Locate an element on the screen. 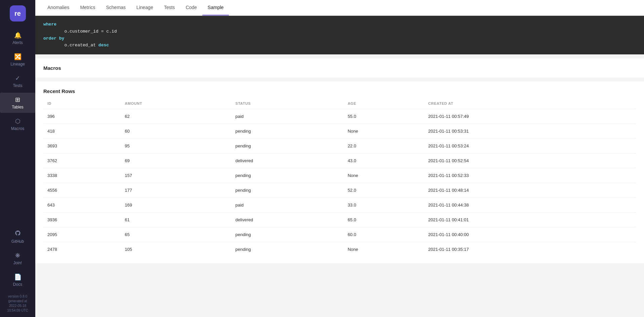 The image size is (644, 317). alerts-icon: 🔔 is located at coordinates (18, 35).